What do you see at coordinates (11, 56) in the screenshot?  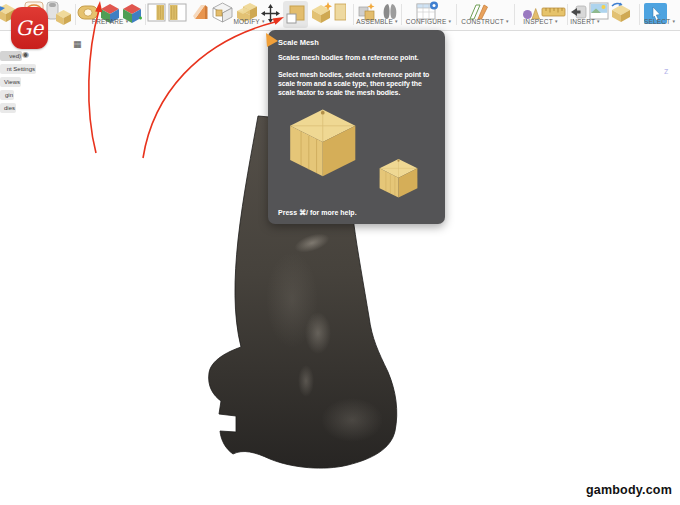 I see `browser-item-document: ved)` at bounding box center [11, 56].